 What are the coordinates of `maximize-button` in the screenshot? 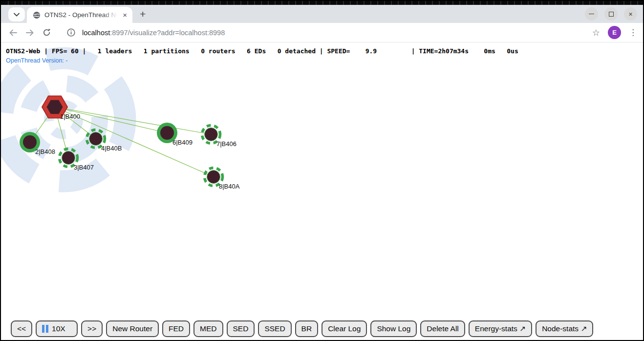 It's located at (611, 14).